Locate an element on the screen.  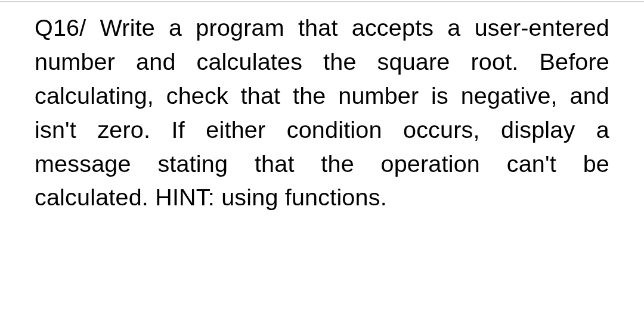
question-number: Q16/ is located at coordinates (60, 27).